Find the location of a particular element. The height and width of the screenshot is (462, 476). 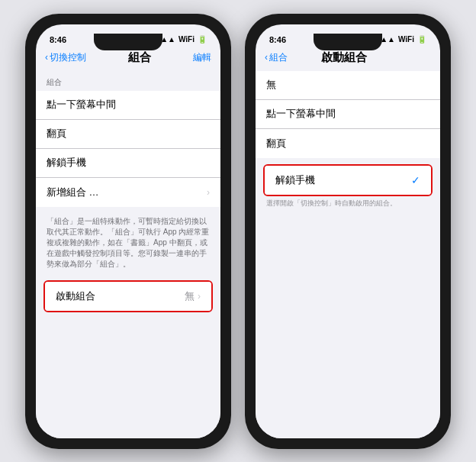

back-label-left: 切換控制 is located at coordinates (68, 58).